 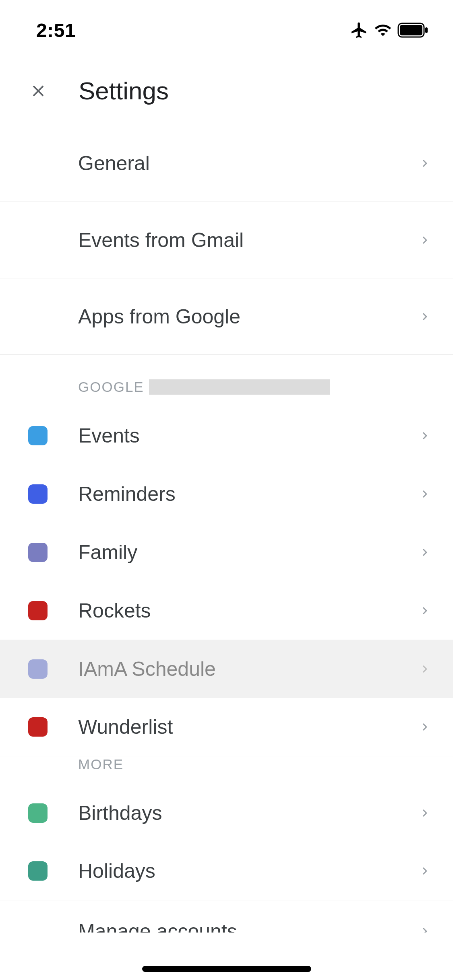 I want to click on row-label: Apps from Google, so click(x=247, y=317).